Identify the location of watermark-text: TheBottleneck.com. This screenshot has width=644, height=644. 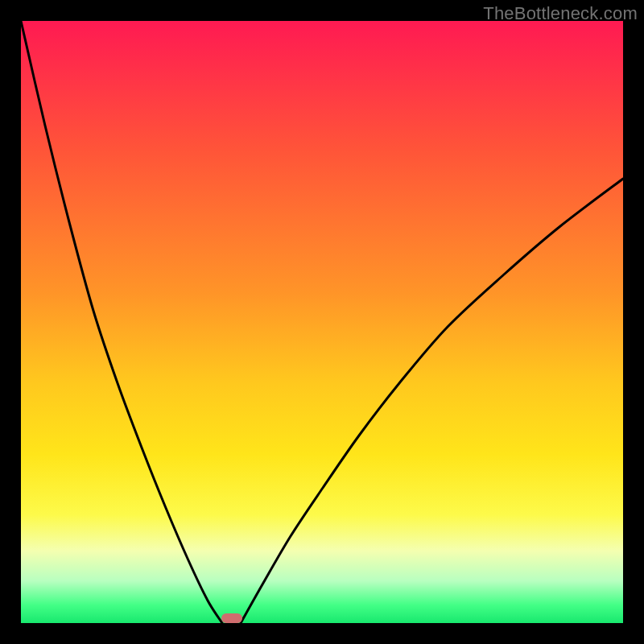
(560, 14).